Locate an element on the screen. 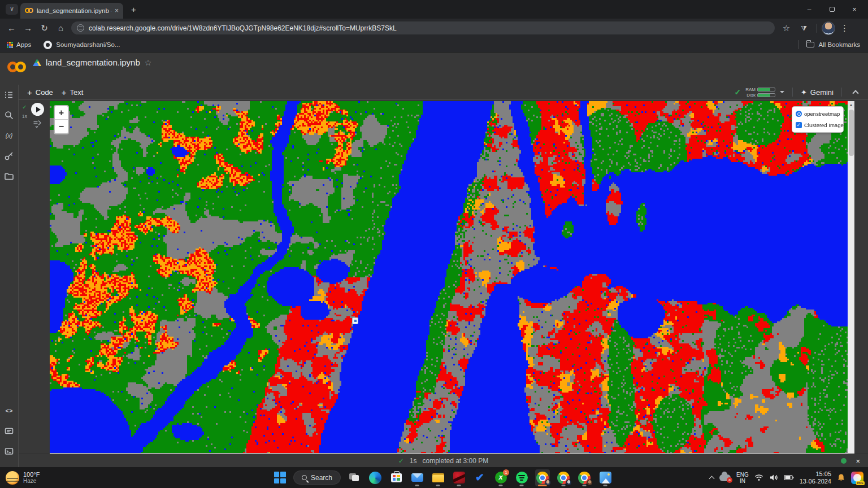  minimize-icon: – is located at coordinates (809, 10).